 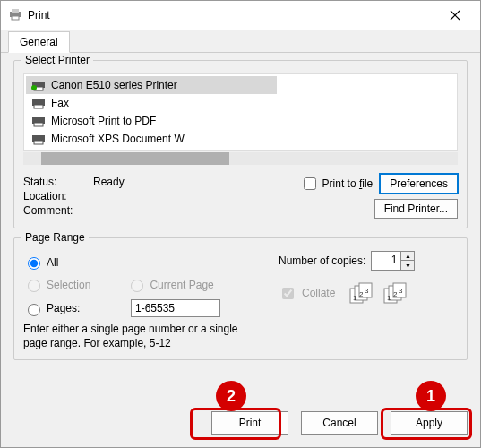 I want to click on copies-value: 1, so click(x=386, y=261).